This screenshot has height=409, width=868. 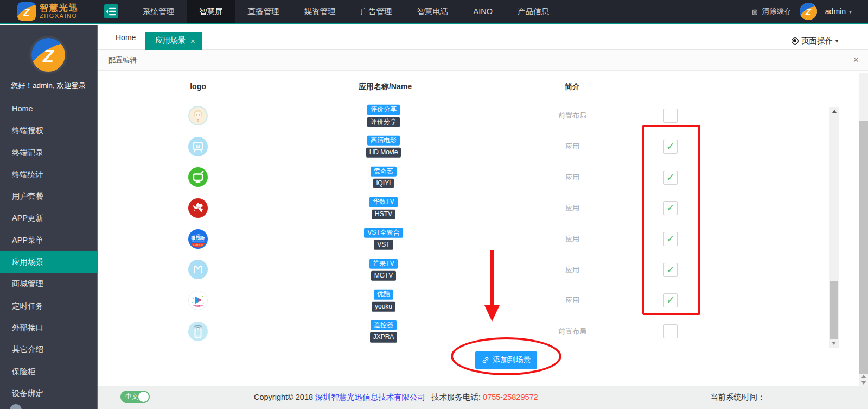 I want to click on sidebar-item: 设备绑定, so click(x=48, y=393).